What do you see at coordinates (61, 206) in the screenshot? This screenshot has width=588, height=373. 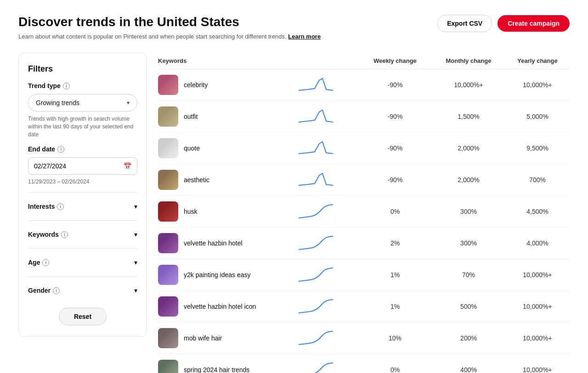 I see `interests-info-icon: i` at bounding box center [61, 206].